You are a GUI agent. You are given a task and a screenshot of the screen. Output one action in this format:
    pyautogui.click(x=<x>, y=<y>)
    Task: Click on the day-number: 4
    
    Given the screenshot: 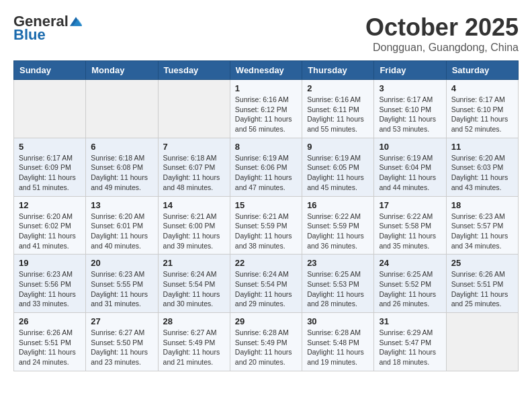 What is the action you would take?
    pyautogui.click(x=482, y=89)
    